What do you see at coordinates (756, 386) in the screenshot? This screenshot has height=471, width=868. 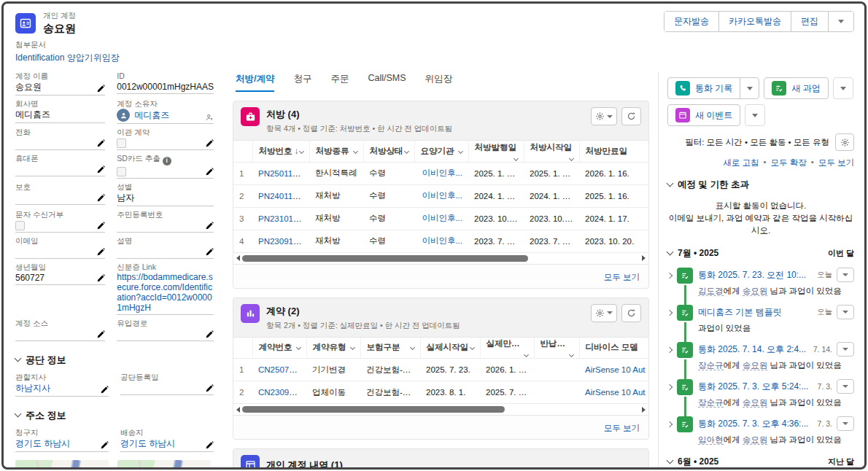 I see `activity-title-link: 통화 2025. 7. 3. 오후 5:24:...` at bounding box center [756, 386].